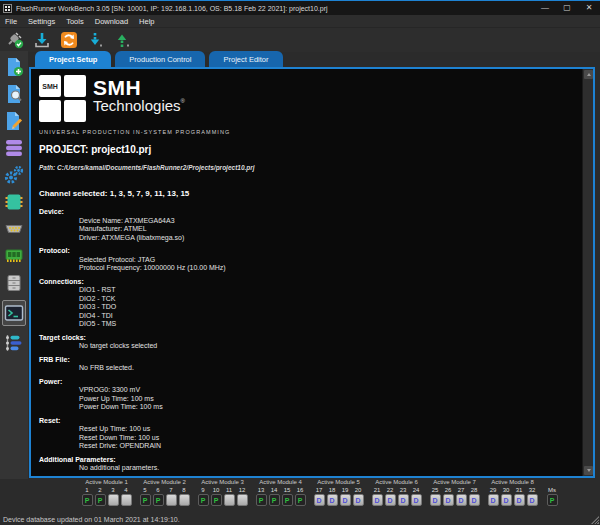  I want to click on menu-item-settings: Settings, so click(42, 22).